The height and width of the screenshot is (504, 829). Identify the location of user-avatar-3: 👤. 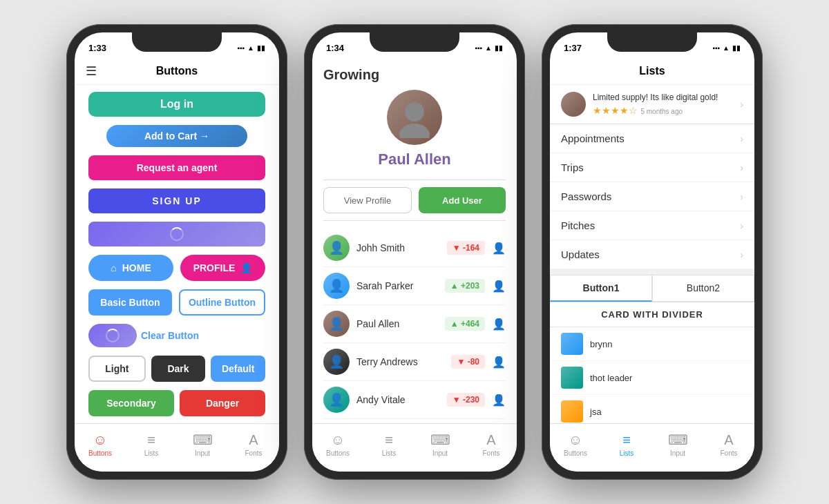
(336, 362).